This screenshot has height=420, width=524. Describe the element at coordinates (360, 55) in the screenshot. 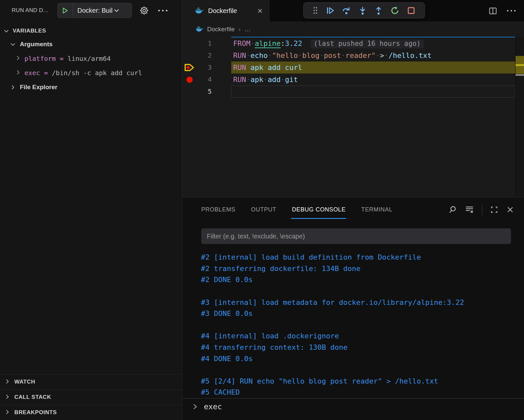

I see `code-token: reader"` at that location.